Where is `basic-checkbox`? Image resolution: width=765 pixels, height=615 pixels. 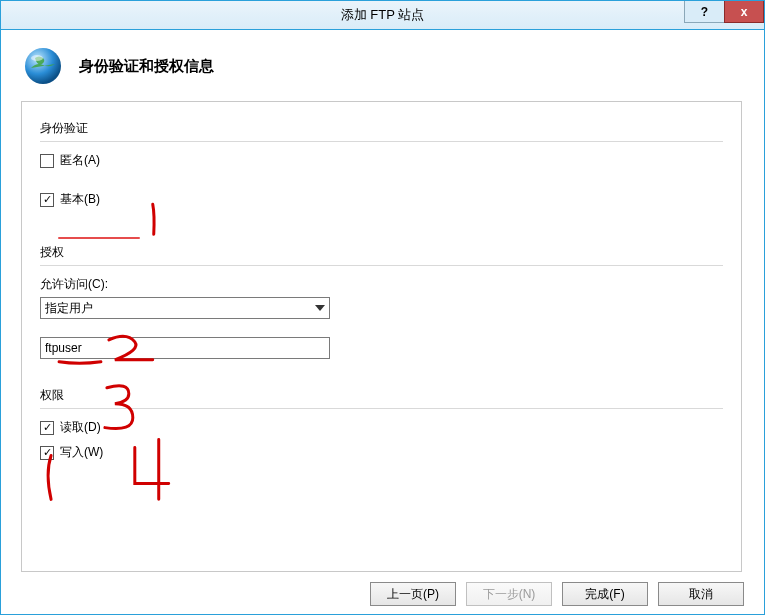 basic-checkbox is located at coordinates (47, 200).